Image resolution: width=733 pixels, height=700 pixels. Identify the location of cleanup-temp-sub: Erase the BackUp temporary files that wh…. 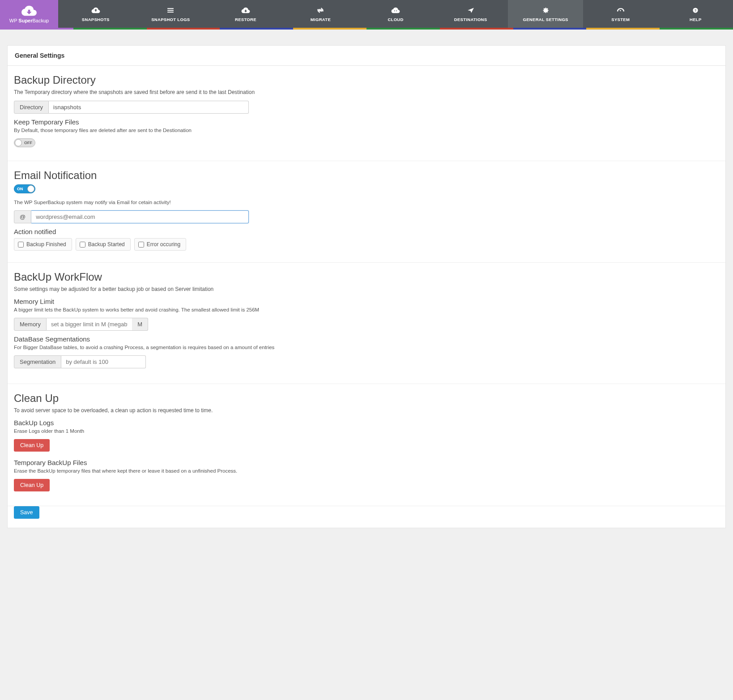
(366, 471).